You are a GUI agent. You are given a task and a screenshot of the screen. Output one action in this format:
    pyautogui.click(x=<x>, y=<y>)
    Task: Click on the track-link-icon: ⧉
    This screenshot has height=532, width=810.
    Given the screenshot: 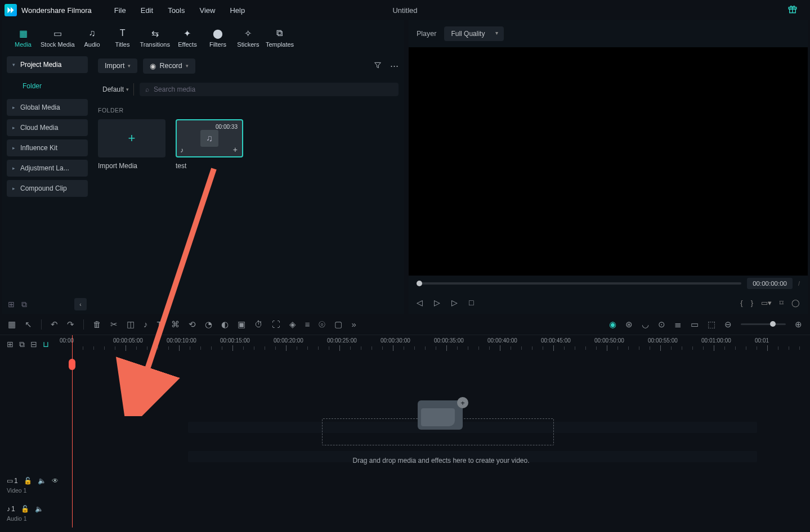 What is the action you would take?
    pyautogui.click(x=22, y=344)
    